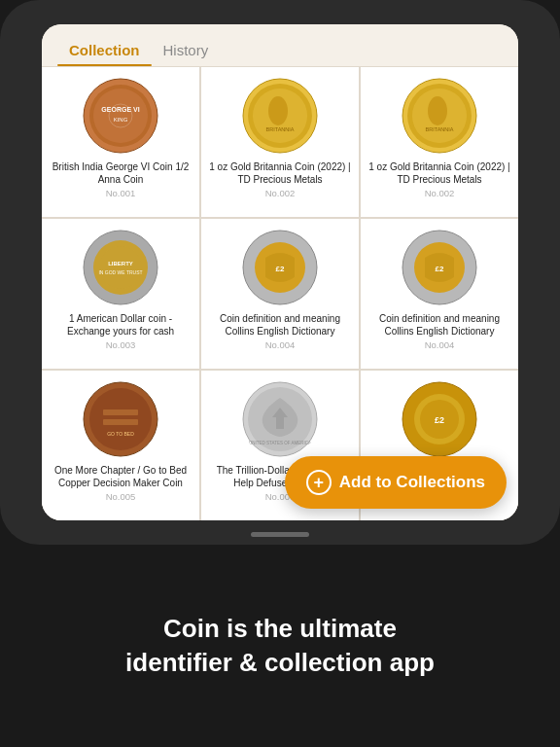 This screenshot has height=747, width=560. What do you see at coordinates (121, 434) in the screenshot?
I see `svg-text: GO TO BED` at bounding box center [121, 434].